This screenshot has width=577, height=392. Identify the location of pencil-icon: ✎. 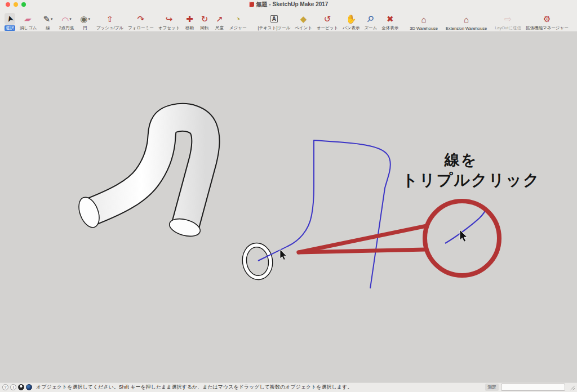
(47, 19).